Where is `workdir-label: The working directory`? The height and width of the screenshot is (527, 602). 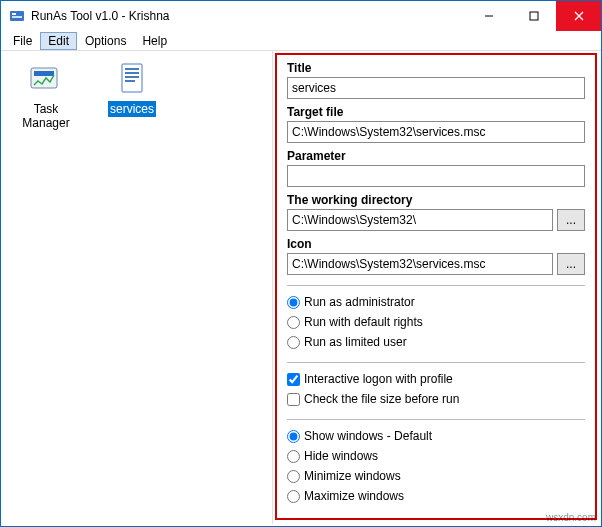 workdir-label: The working directory is located at coordinates (436, 200).